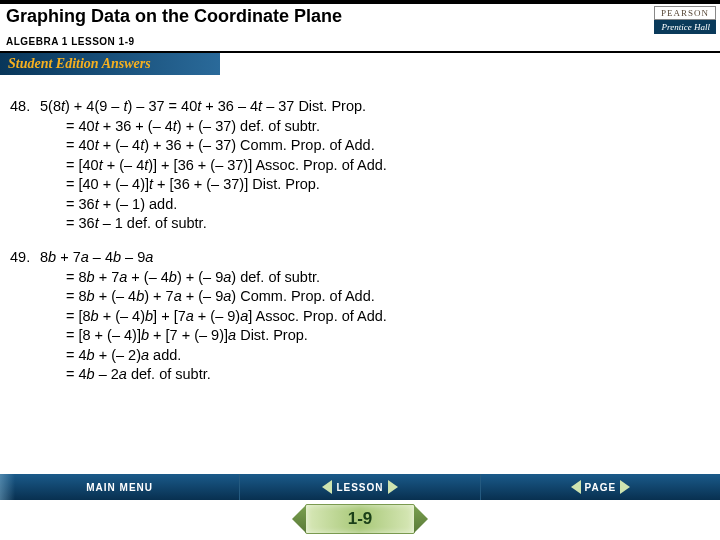  Describe the element at coordinates (360, 519) in the screenshot. I see `page-number-badge: 1-9` at that location.